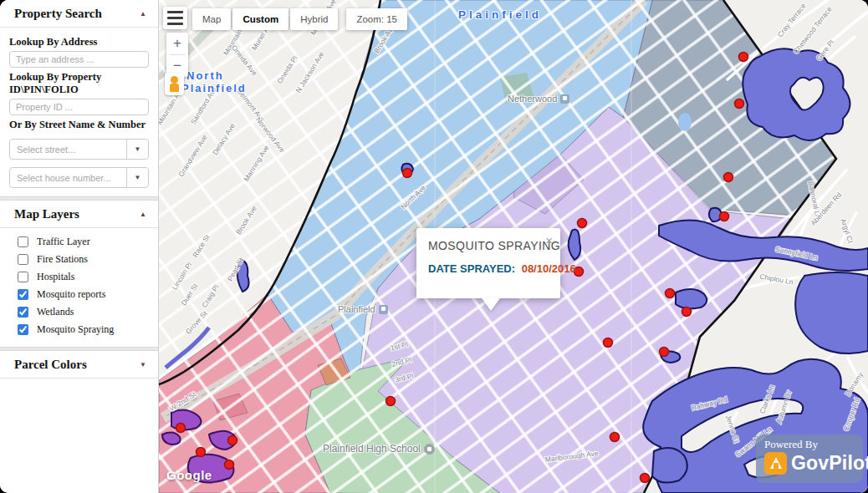  I want to click on mosquito-spraying-checkbox, so click(23, 329).